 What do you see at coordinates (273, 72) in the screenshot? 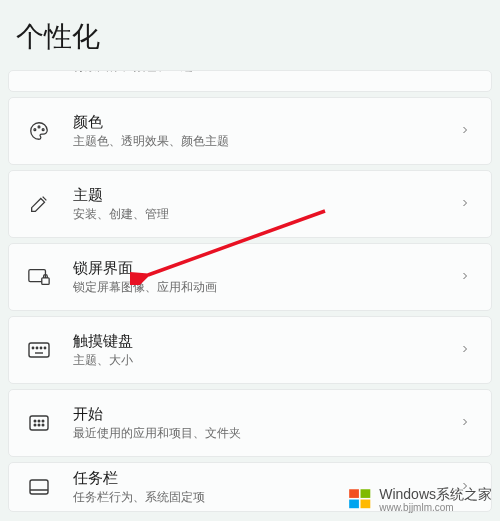
I see `item-desc: 背景图像、颜色、主题` at bounding box center [273, 72].